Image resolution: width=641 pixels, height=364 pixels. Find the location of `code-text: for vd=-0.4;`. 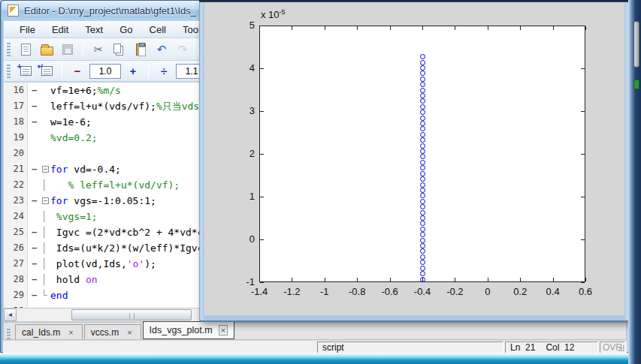

code-text: for vd=-0.4; is located at coordinates (86, 170).